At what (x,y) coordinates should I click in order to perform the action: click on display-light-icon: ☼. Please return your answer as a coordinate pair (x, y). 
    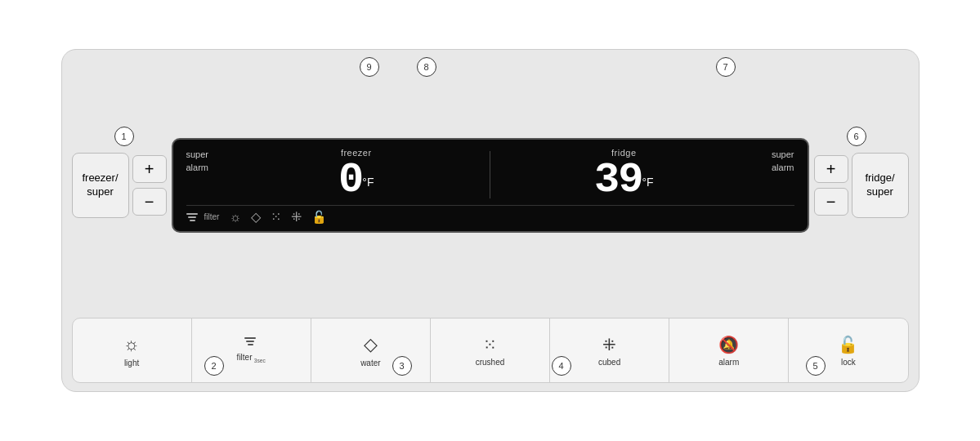
    Looking at the image, I should click on (235, 217).